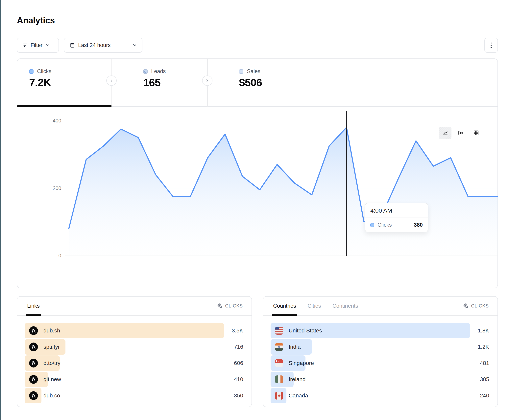 The image size is (508, 420). I want to click on calendar-icon, so click(72, 45).